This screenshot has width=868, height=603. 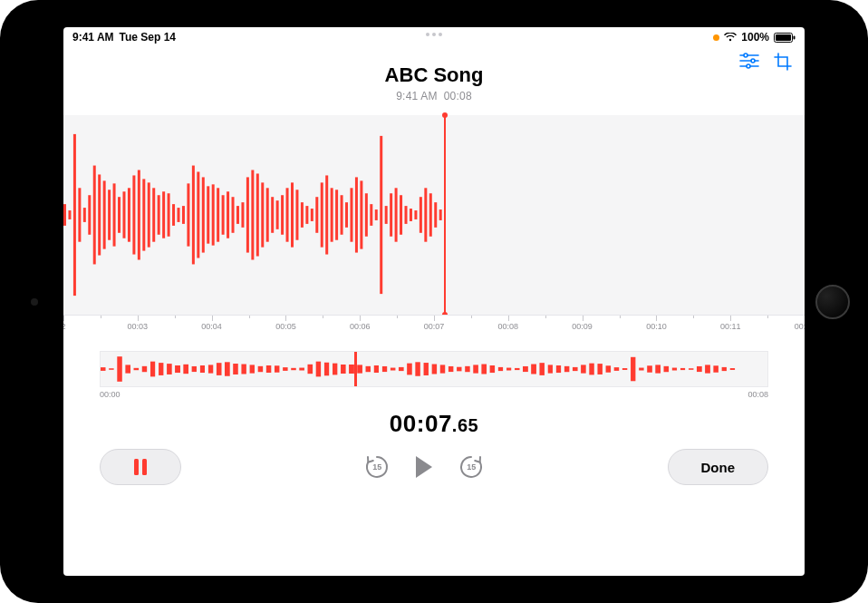 I want to click on pause-record-button, so click(x=140, y=467).